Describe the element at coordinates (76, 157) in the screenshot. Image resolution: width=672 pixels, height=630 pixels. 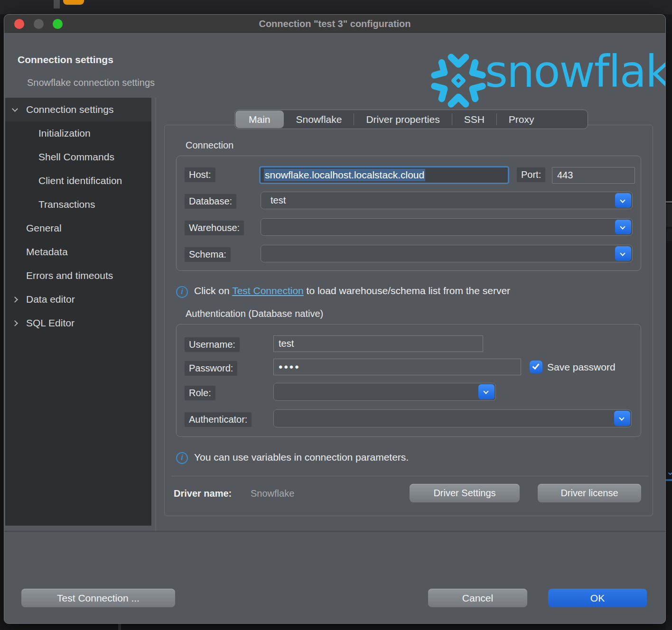
I see `sidebar-item-label: Shell Commands` at that location.